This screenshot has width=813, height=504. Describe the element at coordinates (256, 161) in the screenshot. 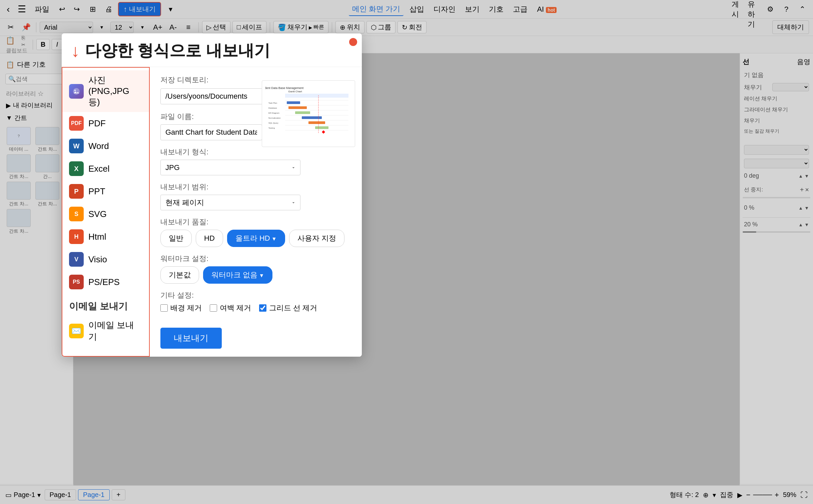

I see `export-format-row: 내보내기 형식: JPG PNG BMP TIFF GIF` at that location.